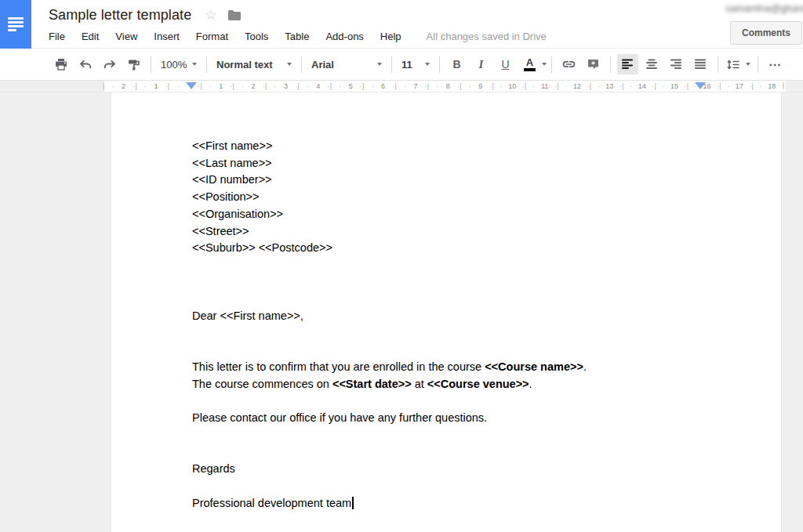  What do you see at coordinates (445, 215) in the screenshot?
I see `doc-line: <<Organisation>>` at bounding box center [445, 215].